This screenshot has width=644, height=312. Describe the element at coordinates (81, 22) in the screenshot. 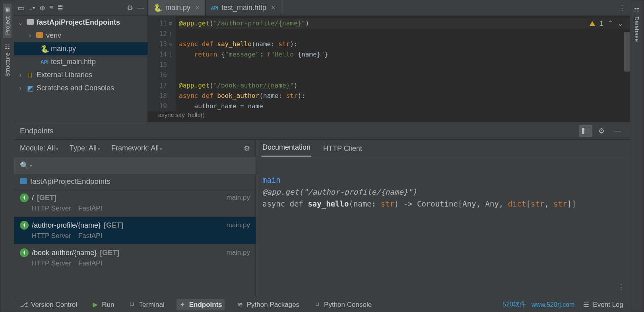

I see `tree-root: ⌄ fastApiProjectEndpoints` at that location.